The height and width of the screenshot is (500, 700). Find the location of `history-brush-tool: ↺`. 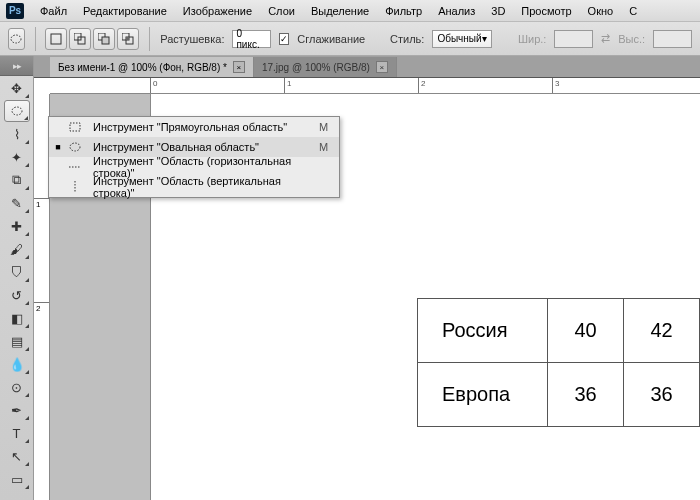

history-brush-tool: ↺ is located at coordinates (17, 295).